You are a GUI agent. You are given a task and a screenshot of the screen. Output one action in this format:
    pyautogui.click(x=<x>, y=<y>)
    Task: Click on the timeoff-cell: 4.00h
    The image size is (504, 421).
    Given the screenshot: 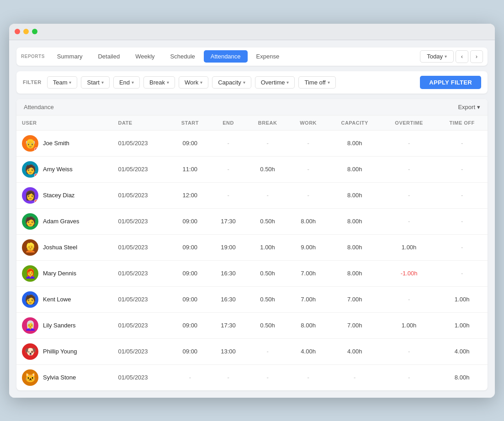 What is the action you would take?
    pyautogui.click(x=462, y=352)
    